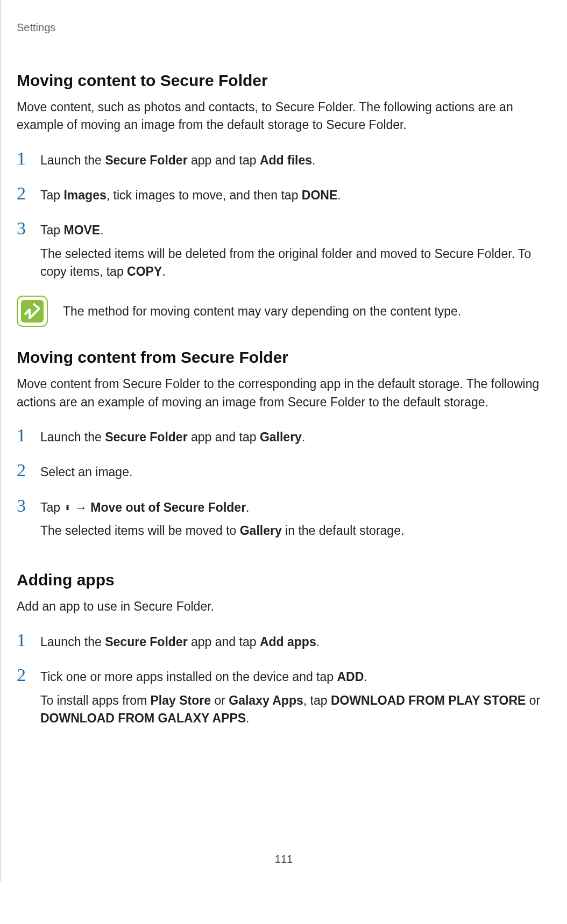 The height and width of the screenshot is (924, 567). Describe the element at coordinates (284, 606) in the screenshot. I see `section-intro: Add an app to use in Secure Folder.` at that location.